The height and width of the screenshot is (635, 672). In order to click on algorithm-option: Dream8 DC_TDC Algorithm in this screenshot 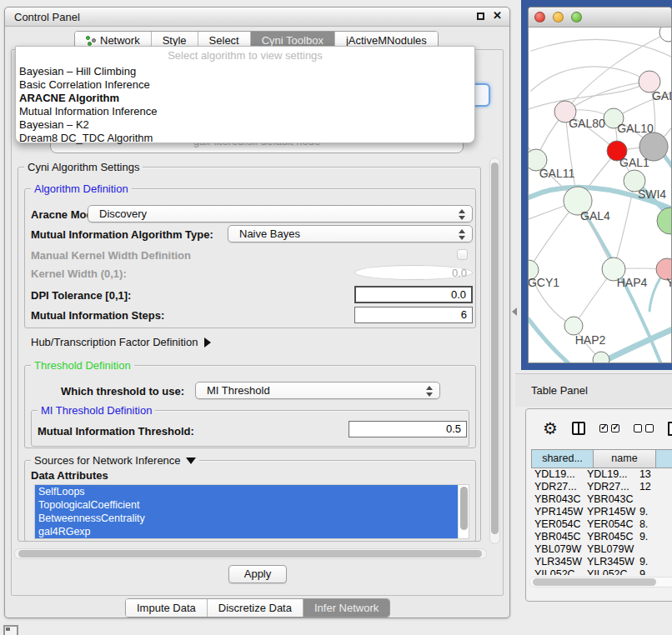, I will do `click(245, 138)`.